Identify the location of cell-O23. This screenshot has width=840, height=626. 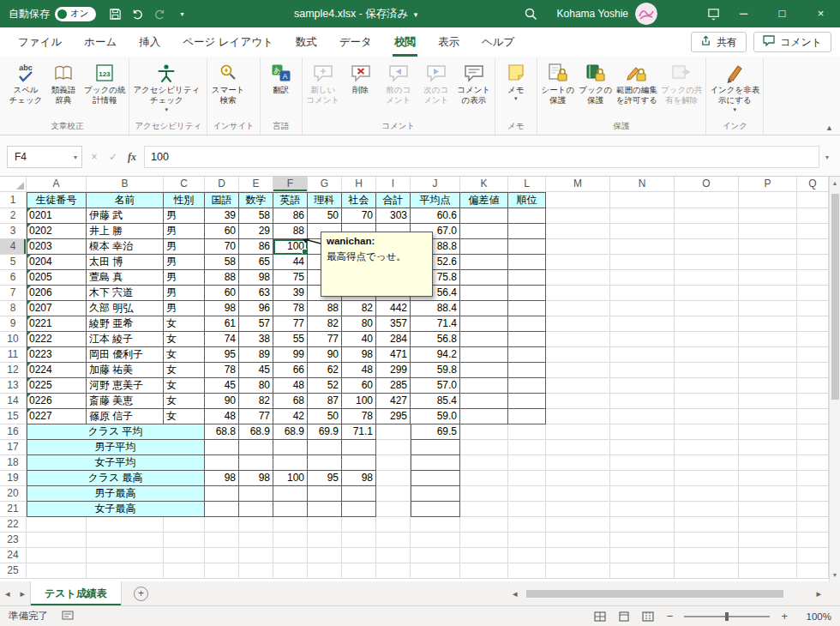
(706, 540).